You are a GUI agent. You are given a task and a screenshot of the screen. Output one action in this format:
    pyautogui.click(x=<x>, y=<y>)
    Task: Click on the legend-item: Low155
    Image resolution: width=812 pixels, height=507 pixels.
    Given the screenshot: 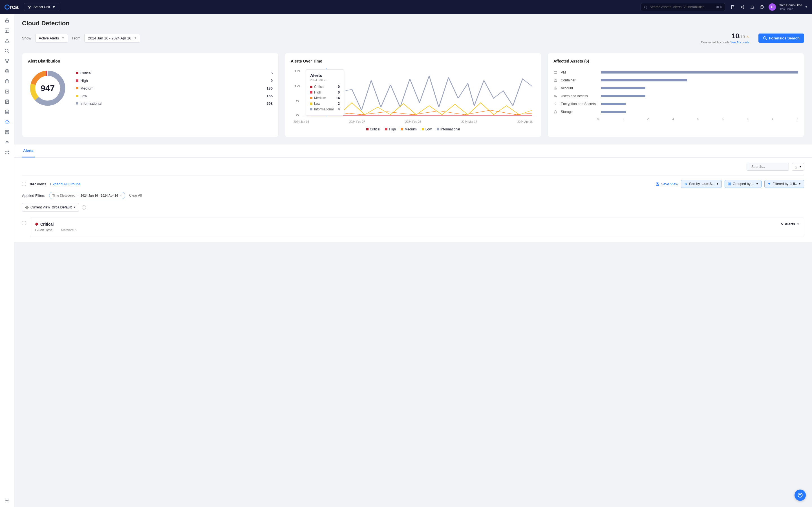 What is the action you would take?
    pyautogui.click(x=174, y=96)
    